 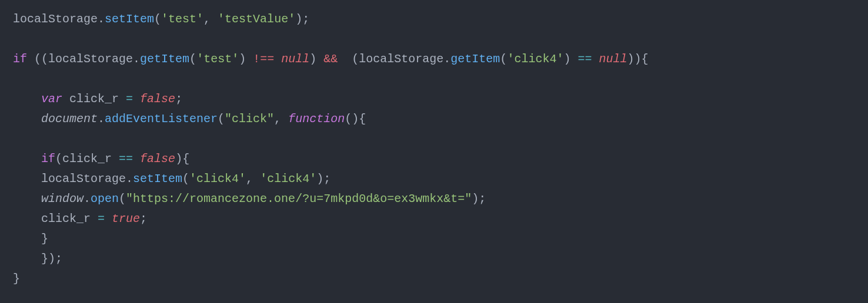 I want to click on operator-and: &&, so click(x=330, y=59).